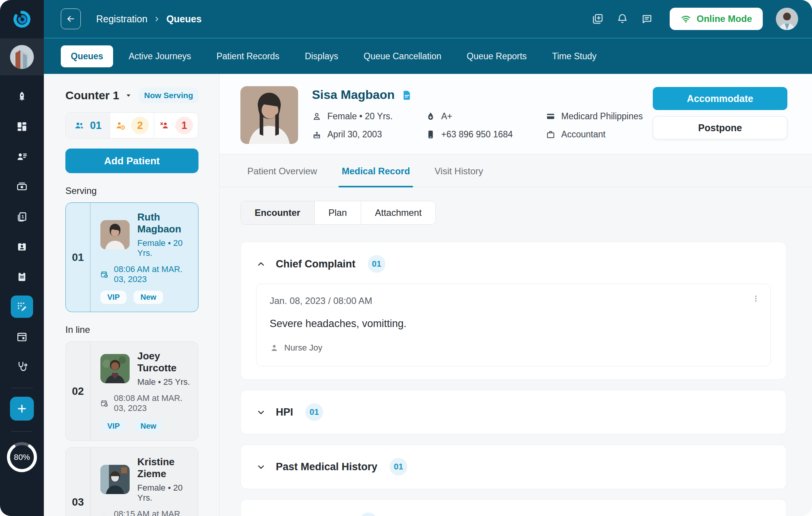  What do you see at coordinates (22, 157) in the screenshot?
I see `contacts-icon` at bounding box center [22, 157].